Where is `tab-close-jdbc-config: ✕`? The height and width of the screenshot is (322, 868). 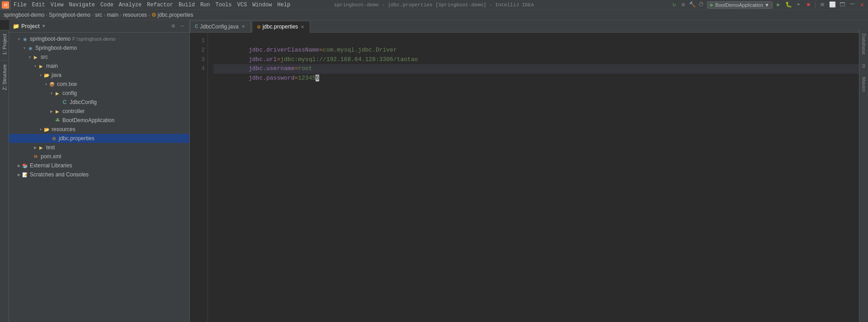
tab-close-jdbc-config: ✕ is located at coordinates (243, 27).